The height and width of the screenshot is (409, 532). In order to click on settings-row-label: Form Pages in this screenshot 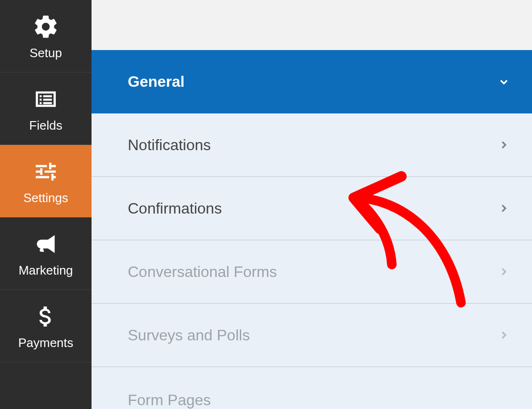, I will do `click(169, 400)`.